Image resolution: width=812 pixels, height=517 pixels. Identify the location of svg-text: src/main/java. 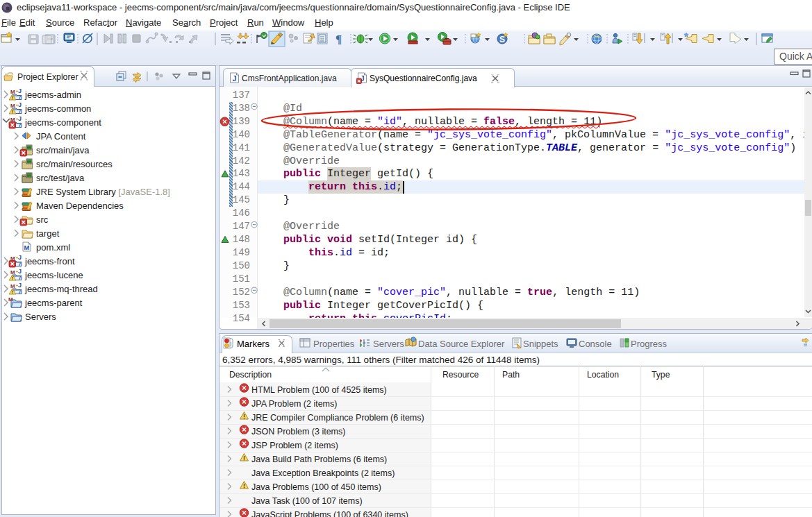
(63, 150).